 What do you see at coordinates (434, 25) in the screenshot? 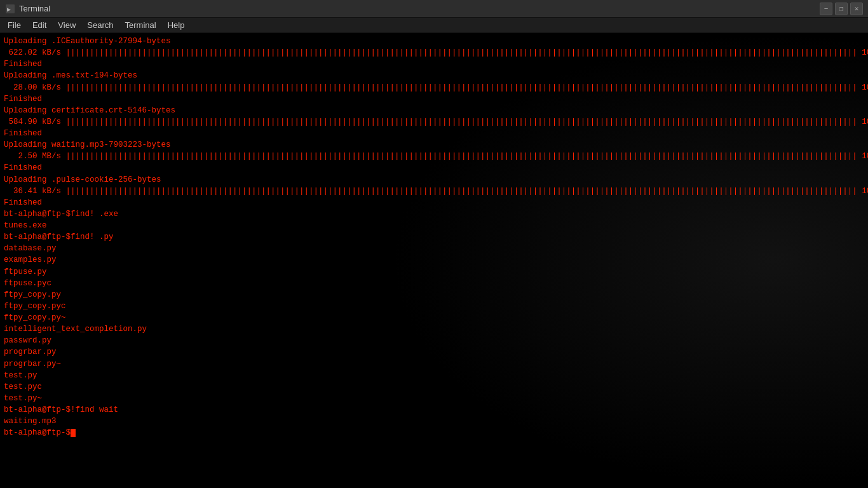
I see `menu-bar: FileEditViewSearchTerminalHelp` at bounding box center [434, 25].